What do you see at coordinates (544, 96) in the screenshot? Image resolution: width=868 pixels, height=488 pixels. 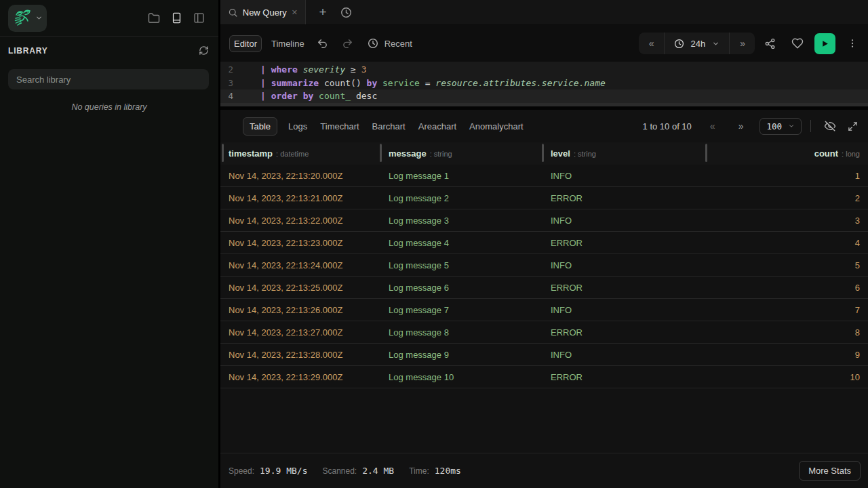 I see `code-line: 4| order by count_ desc` at bounding box center [544, 96].